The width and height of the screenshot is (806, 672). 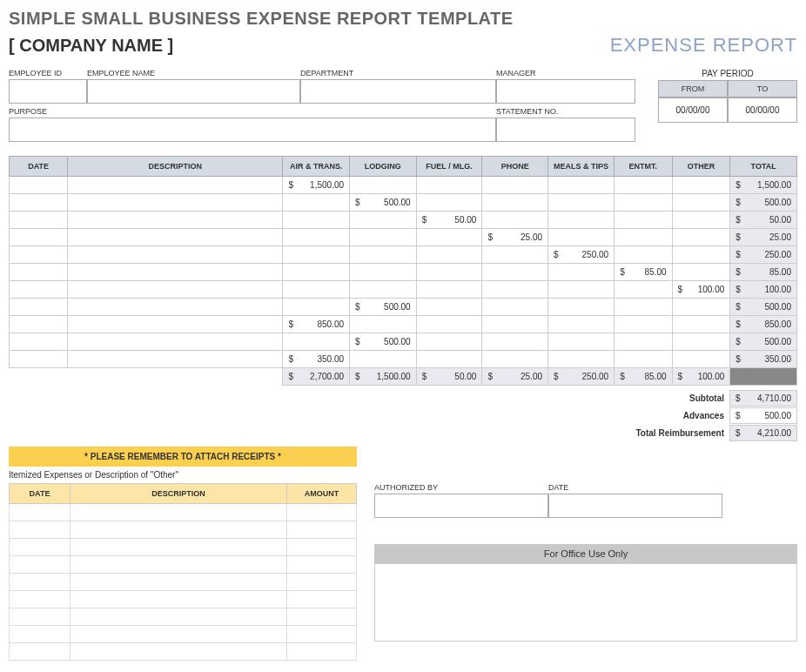 I want to click on authorized-by-input, so click(x=461, y=506).